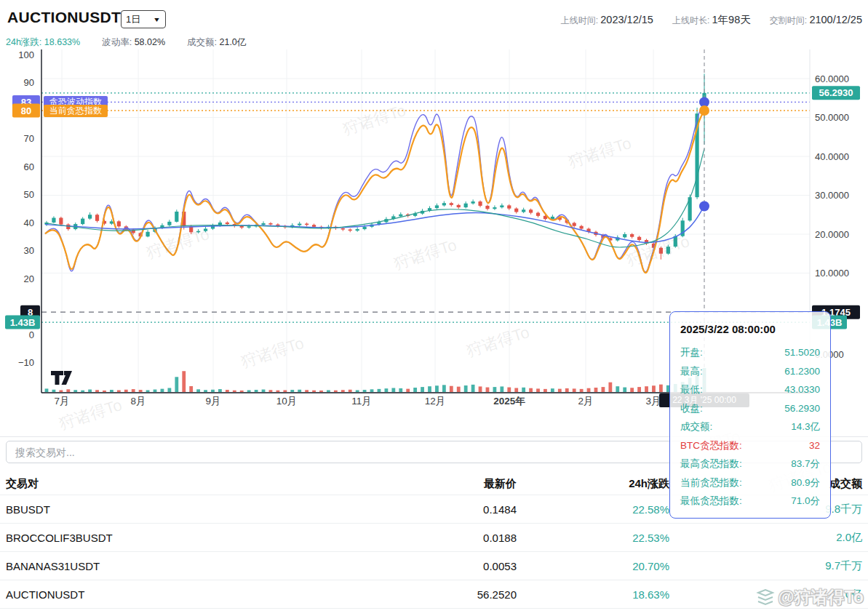 The image size is (868, 616). Describe the element at coordinates (362, 401) in the screenshot. I see `svg-text: 11月` at that location.